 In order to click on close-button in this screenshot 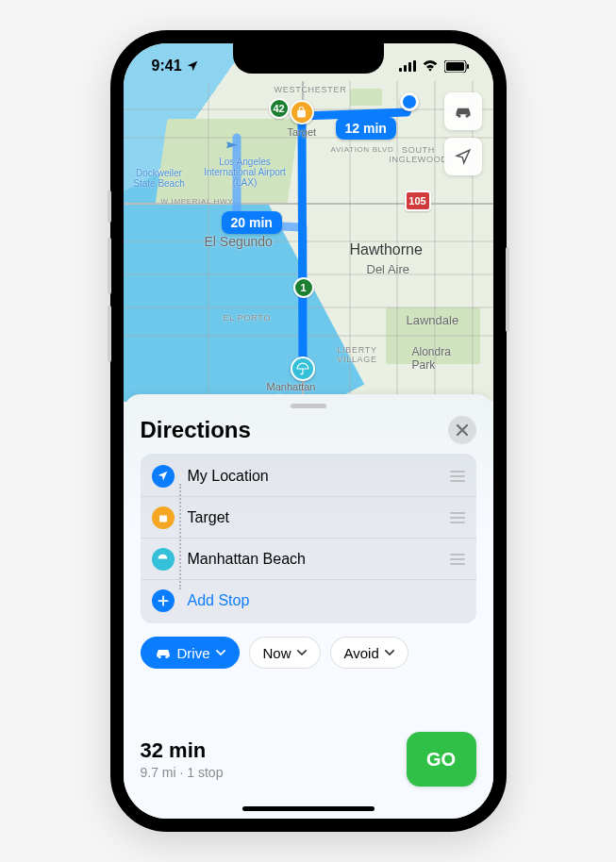, I will do `click(462, 430)`.